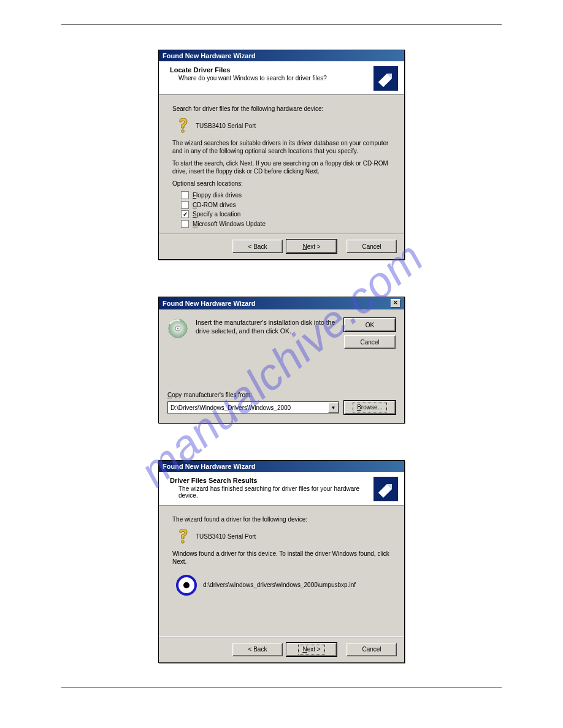  What do you see at coordinates (286, 210) in the screenshot?
I see `options-group: Floppy disk drives CD-ROM drives Specify…` at bounding box center [286, 210].